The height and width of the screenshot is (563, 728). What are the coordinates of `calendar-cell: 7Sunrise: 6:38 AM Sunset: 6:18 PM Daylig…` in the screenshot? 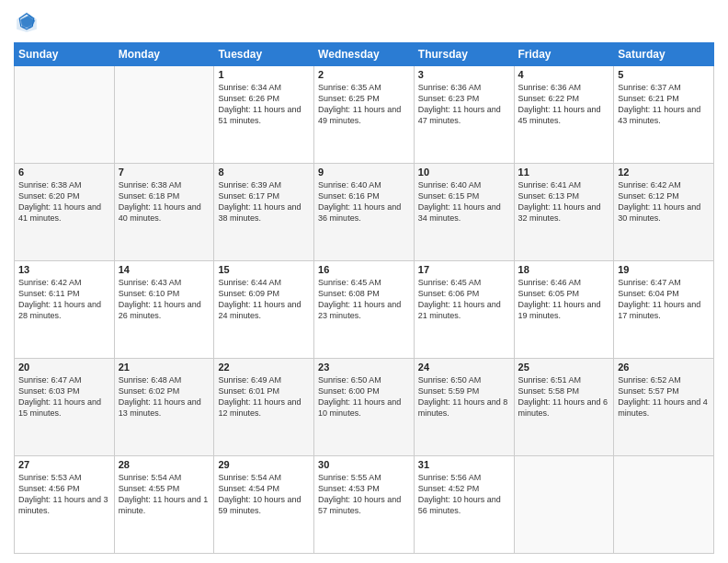 It's located at (164, 213).